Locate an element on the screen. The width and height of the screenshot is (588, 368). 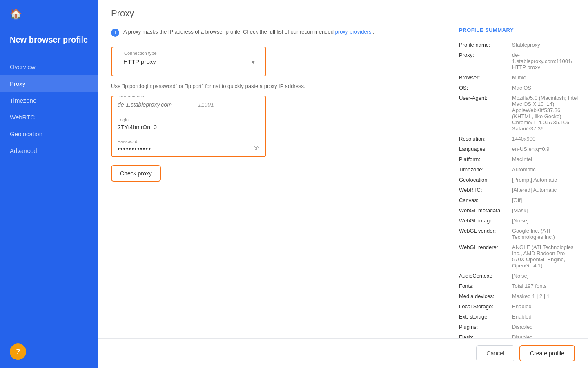
summary-row-label: Local Storage: is located at coordinates (486, 307).